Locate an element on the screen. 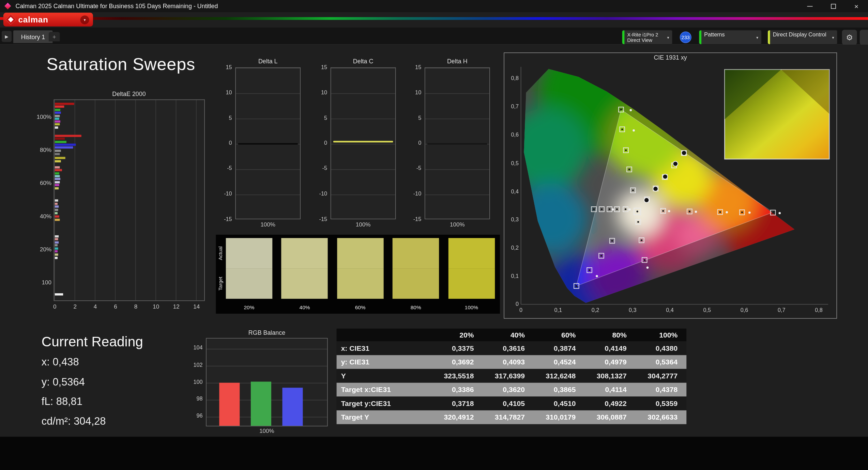 The image size is (868, 470). minimize-button is located at coordinates (810, 6).